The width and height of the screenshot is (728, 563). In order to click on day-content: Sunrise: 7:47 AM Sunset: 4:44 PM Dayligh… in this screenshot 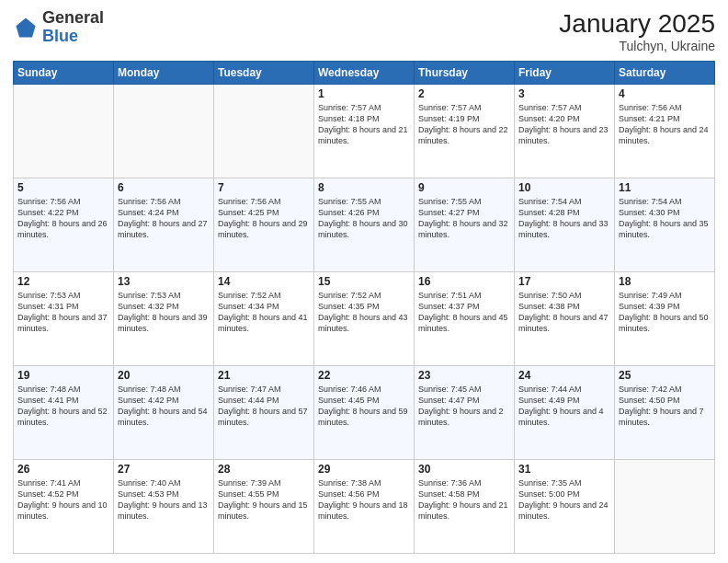, I will do `click(264, 407)`.